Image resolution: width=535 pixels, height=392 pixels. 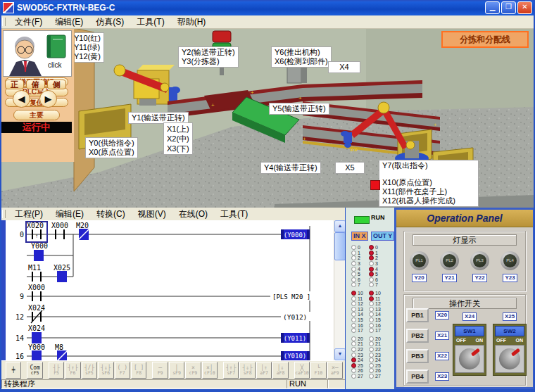 I want to click on output-y010-active: (Y010), so click(x=296, y=356).